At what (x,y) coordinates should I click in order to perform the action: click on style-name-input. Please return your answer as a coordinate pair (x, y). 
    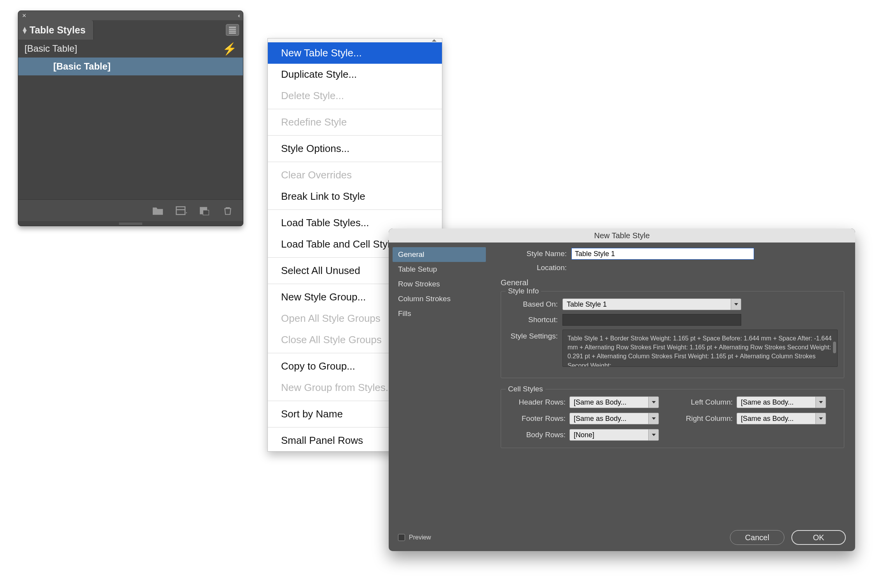
    Looking at the image, I should click on (663, 254).